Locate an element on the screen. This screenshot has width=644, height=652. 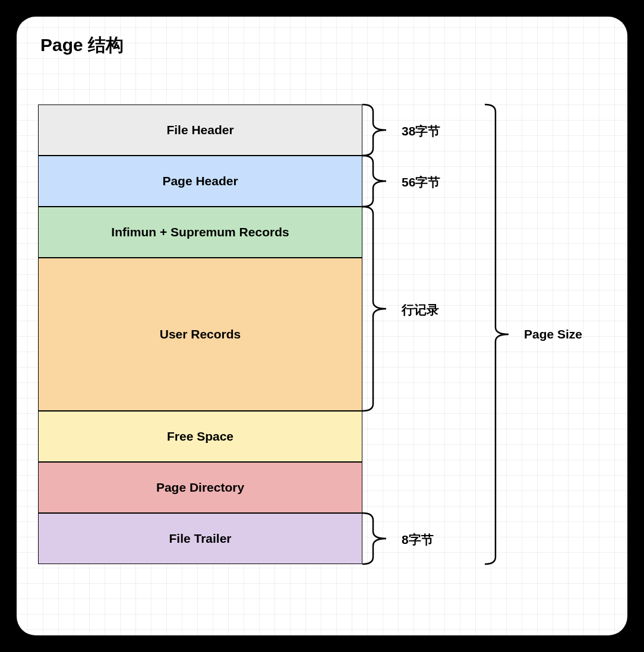
diagram-title: Page 结构 is located at coordinates (82, 45).